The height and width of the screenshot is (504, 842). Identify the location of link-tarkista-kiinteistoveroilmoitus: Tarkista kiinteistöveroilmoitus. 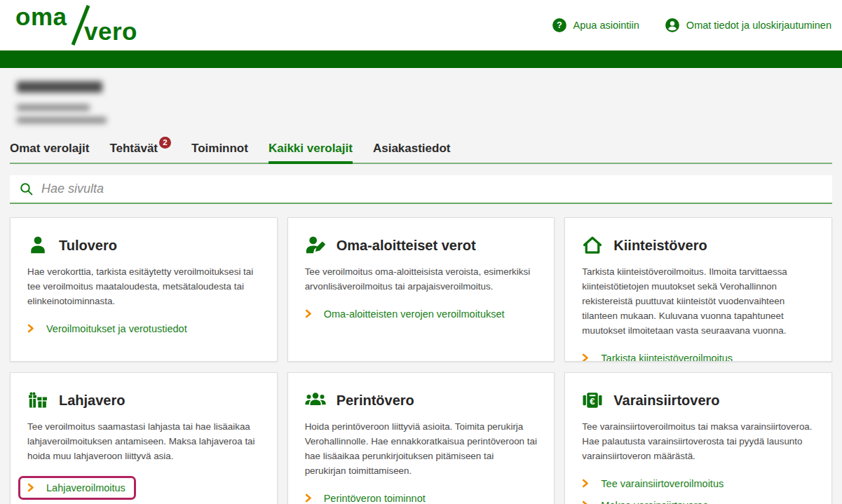
(658, 356).